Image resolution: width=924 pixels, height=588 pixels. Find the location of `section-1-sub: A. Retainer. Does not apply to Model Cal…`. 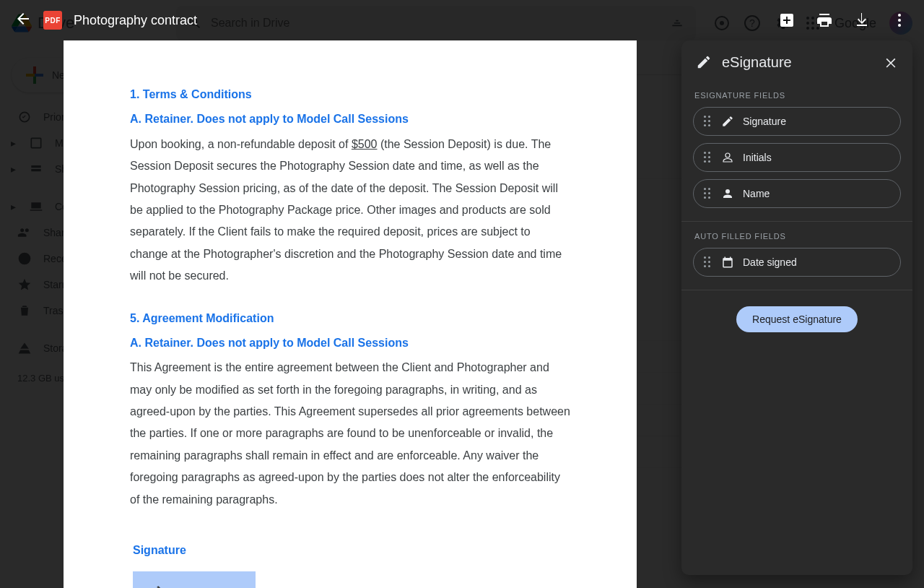

section-1-sub: A. Retainer. Does not apply to Model Cal… is located at coordinates (350, 119).